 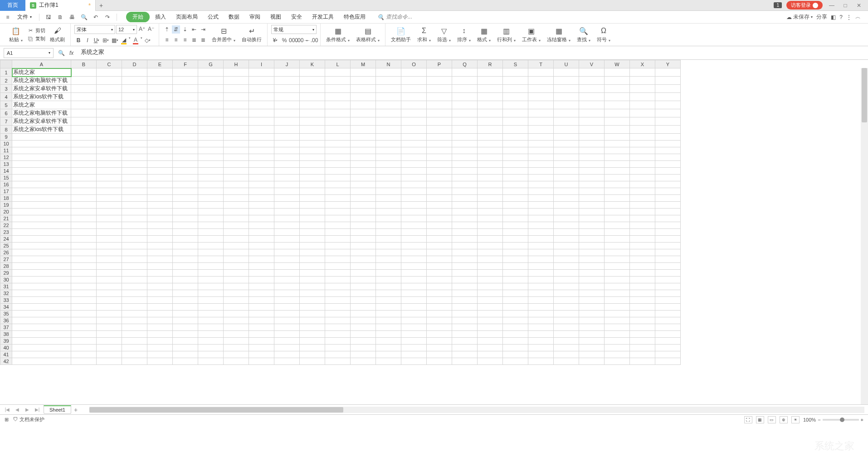 What do you see at coordinates (338, 246) in the screenshot?
I see `cell-L25` at bounding box center [338, 246].